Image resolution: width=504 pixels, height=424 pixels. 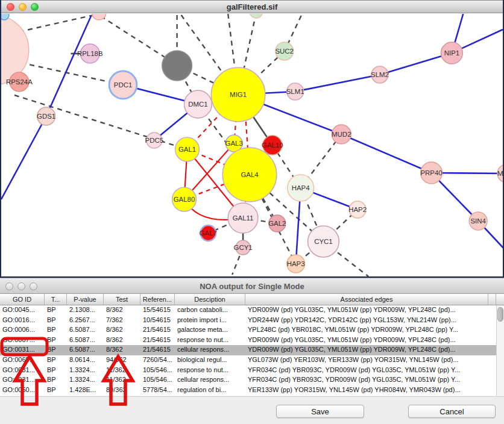 What do you see at coordinates (252, 390) in the screenshot?
I see `table-row-9: GO:0050...BP1.428E...80/3625778/54...reg…` at bounding box center [252, 390].